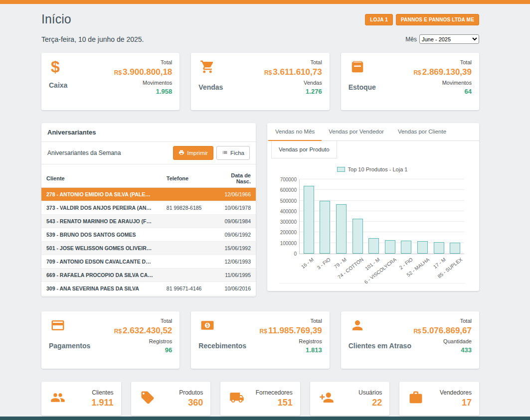 This screenshot has height=420, width=530. What do you see at coordinates (350, 399) in the screenshot?
I see `summary-card-usuarios: Usuários 22` at bounding box center [350, 399].